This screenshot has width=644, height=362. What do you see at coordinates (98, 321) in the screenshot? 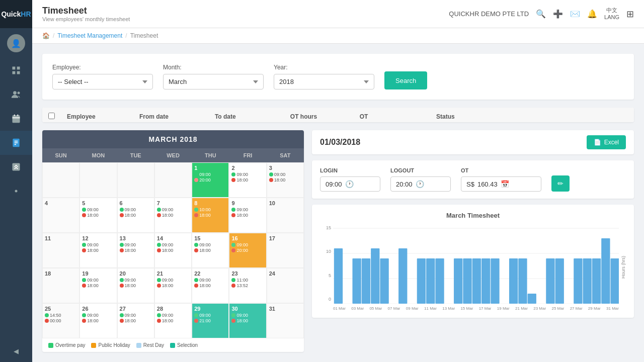
I see `cal-cell-26: 26 09:00 18:00` at bounding box center [98, 321].